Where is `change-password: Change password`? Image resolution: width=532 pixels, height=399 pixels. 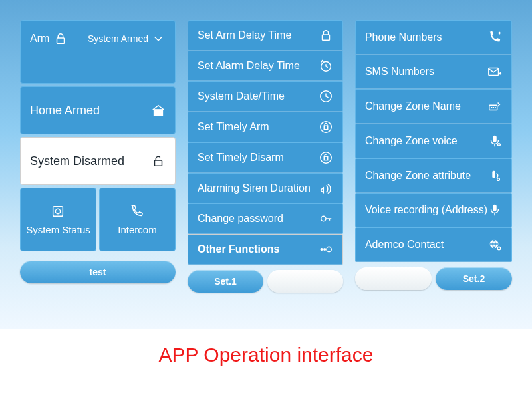 change-password: Change password is located at coordinates (265, 219).